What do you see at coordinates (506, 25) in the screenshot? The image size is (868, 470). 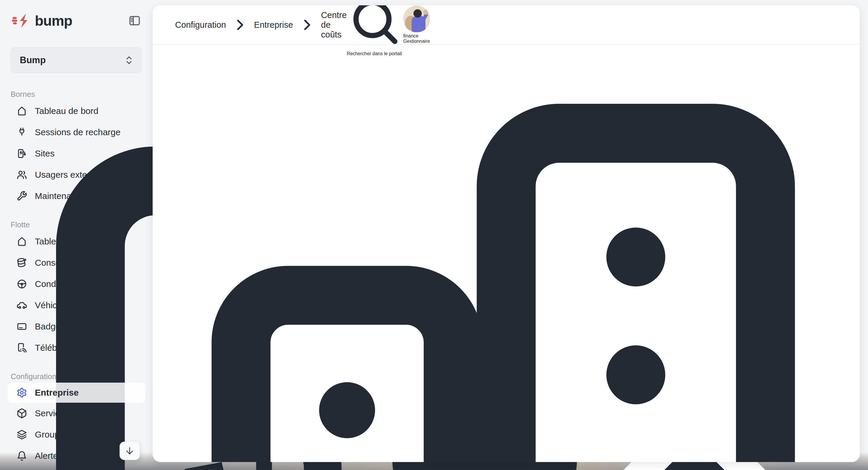 I see `topbar: Configuration Entreprise Centre de coûts…` at bounding box center [506, 25].